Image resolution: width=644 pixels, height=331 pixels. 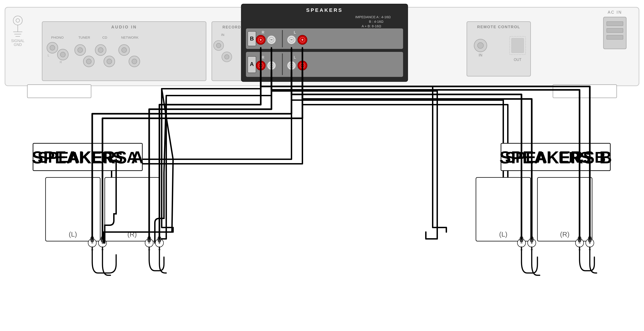 What do you see at coordinates (105, 37) in the screenshot?
I see `svg-text: CD` at bounding box center [105, 37].